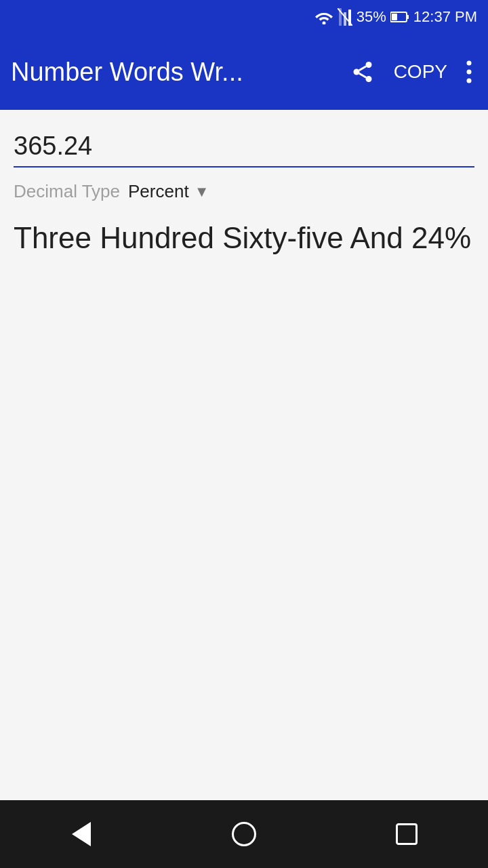 This screenshot has height=868, width=488. What do you see at coordinates (400, 17) in the screenshot?
I see `battery-icon` at bounding box center [400, 17].